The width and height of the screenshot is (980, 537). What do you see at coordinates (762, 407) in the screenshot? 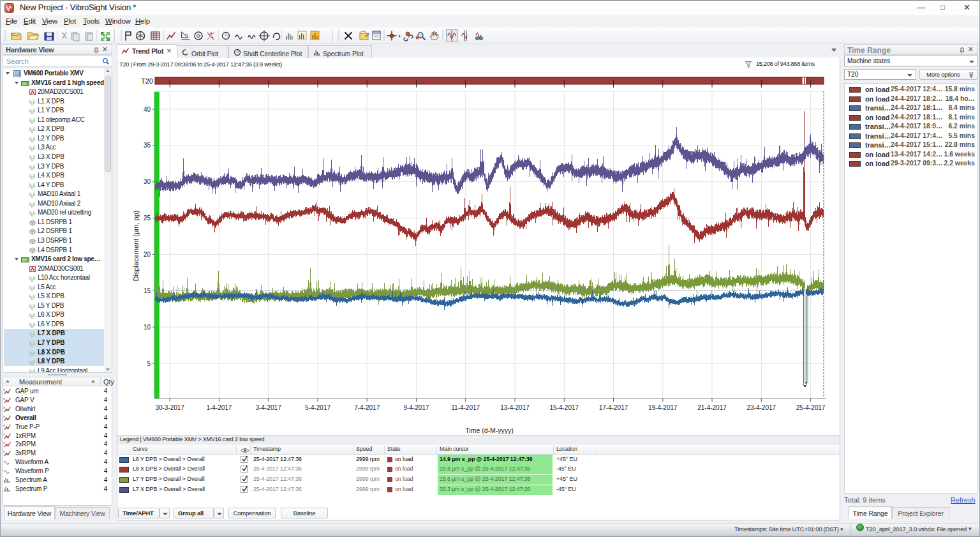
I see `svg-text: 23-4-2017` at bounding box center [762, 407].